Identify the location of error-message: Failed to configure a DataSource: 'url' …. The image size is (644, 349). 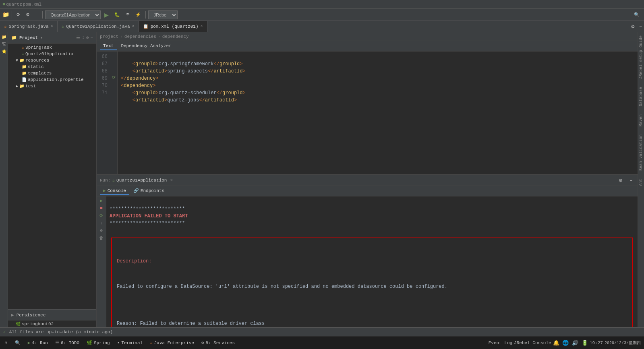
(372, 287).